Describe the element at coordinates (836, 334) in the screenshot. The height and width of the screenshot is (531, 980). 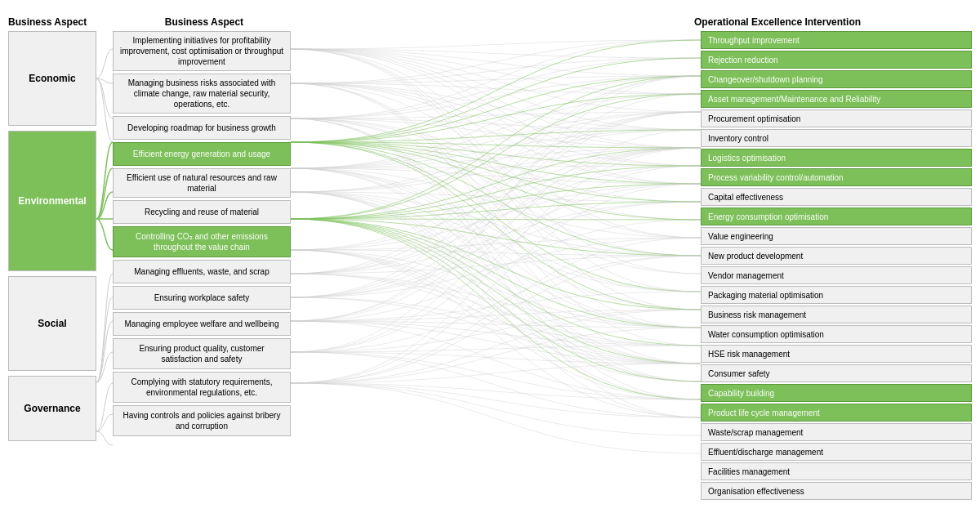
I see `oei-item-15: Water consumption optimisation` at that location.